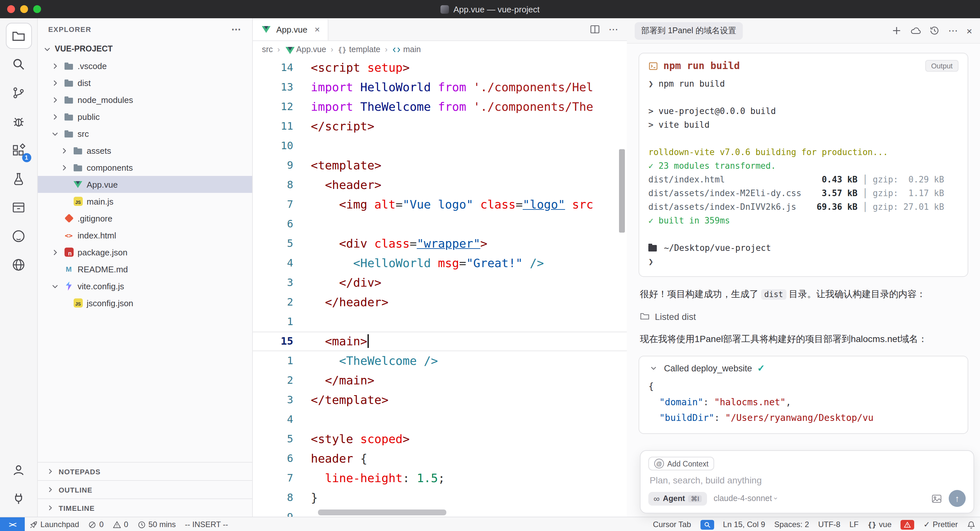 The height and width of the screenshot is (531, 980). Describe the element at coordinates (678, 498) in the screenshot. I see `agent-mode-selector: ∞ Agent ⌘I` at that location.